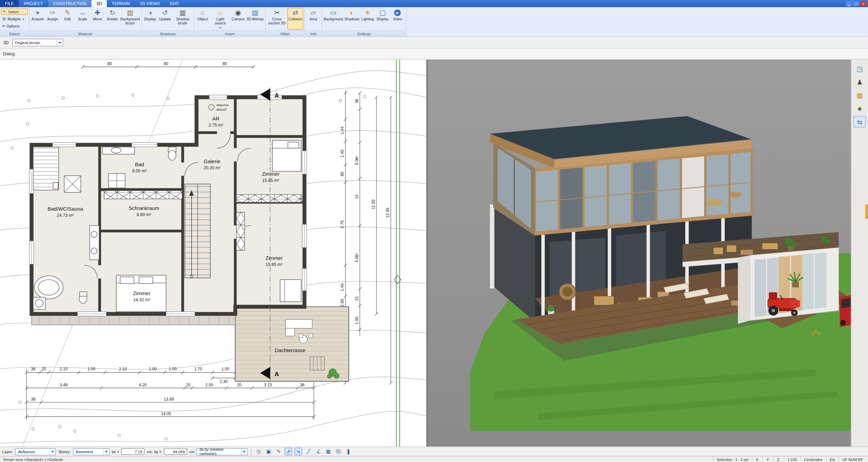 The image size is (868, 462). I want to click on light-source-button: ☼Light source▾, so click(220, 19).